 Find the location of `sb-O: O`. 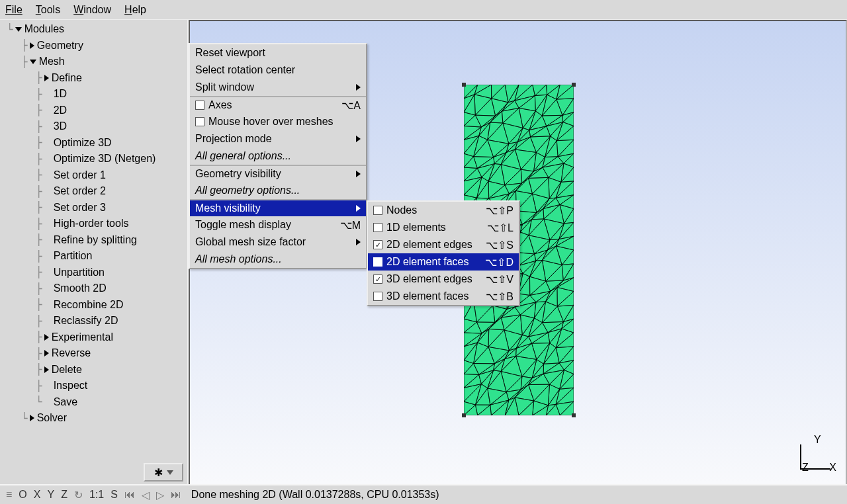

sb-O: O is located at coordinates (22, 495).